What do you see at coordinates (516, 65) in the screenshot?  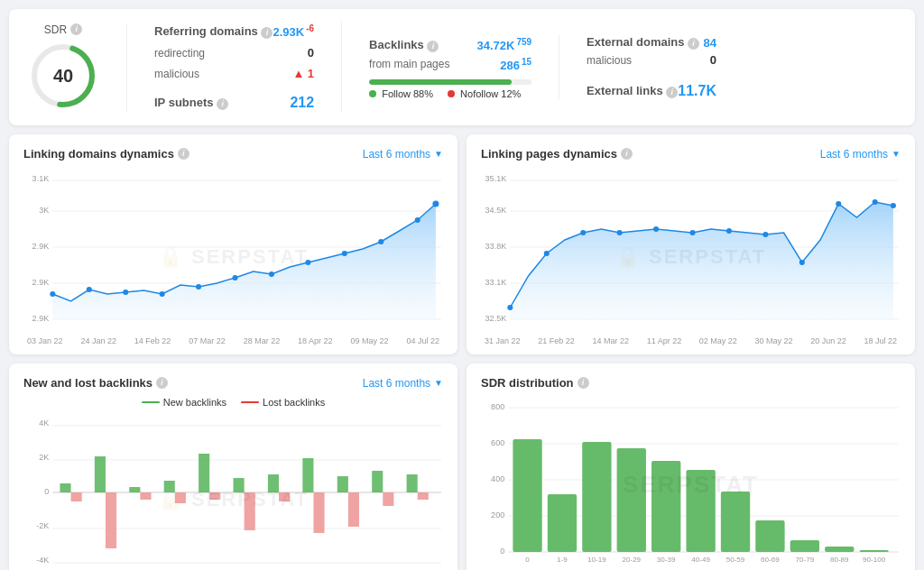 I see `from-main-pages-value: 28615` at bounding box center [516, 65].